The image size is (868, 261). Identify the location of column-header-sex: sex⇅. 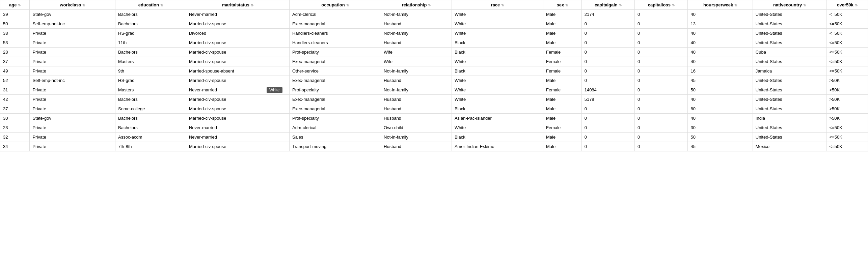
(563, 5).